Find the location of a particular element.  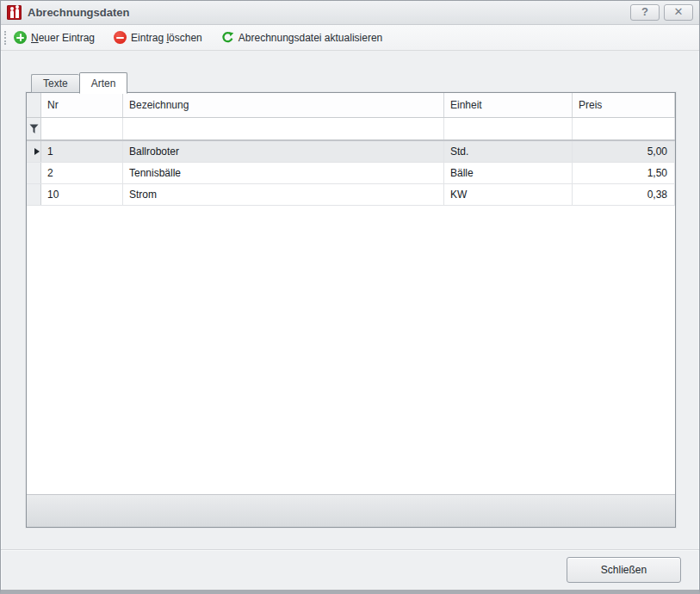

tab-strip: Texte Arten is located at coordinates (79, 83).